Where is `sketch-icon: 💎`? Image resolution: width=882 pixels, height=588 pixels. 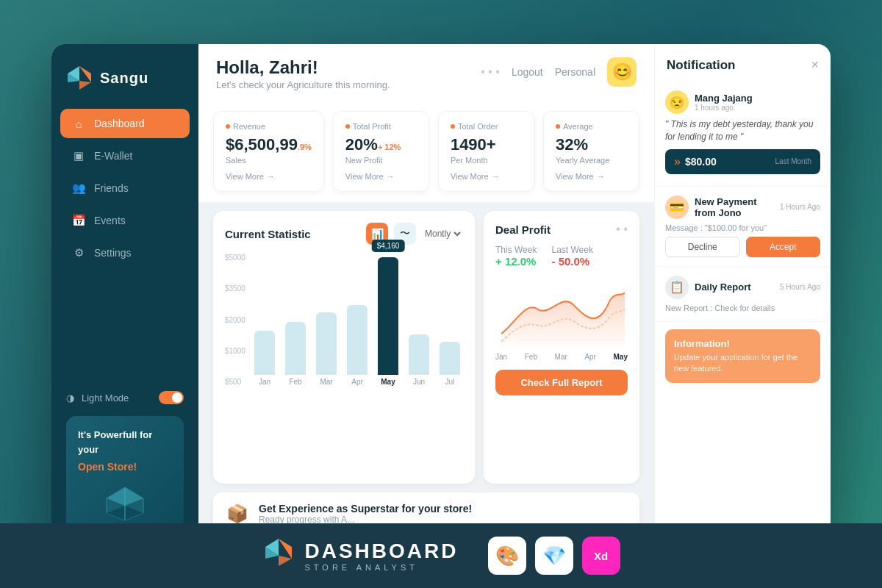 sketch-icon: 💎 is located at coordinates (554, 556).